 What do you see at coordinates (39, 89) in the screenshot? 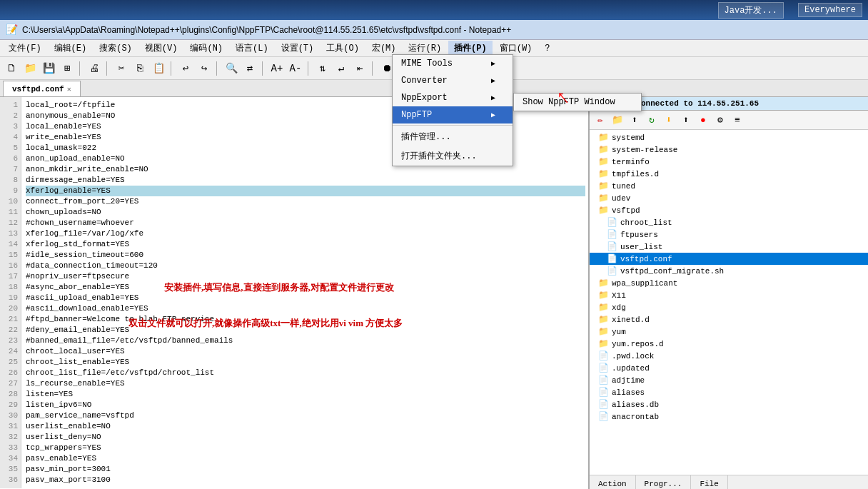
I see `tab-label: vsftpd.conf` at bounding box center [39, 89].